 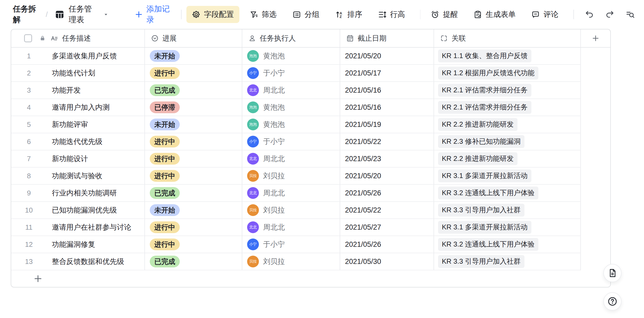 I want to click on table-header-row: 任务描述 进展 任务执行人 截止日期 关联, so click(x=311, y=39).